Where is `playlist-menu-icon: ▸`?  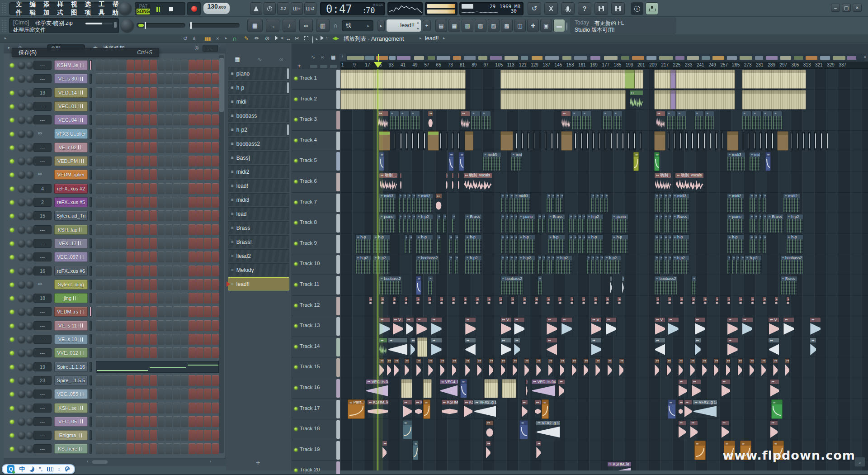
playlist-menu-icon: ▸ is located at coordinates (226, 38).